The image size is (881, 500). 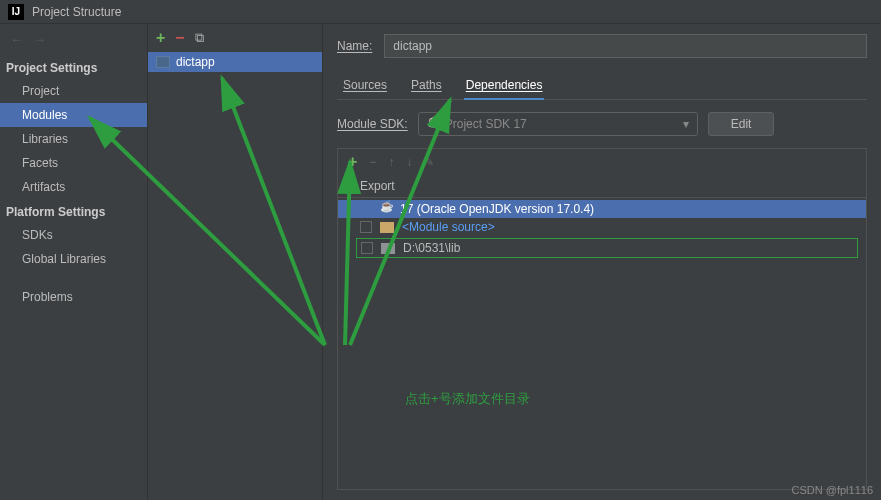 What do you see at coordinates (372, 124) in the screenshot?
I see `sdk-label: Module SDK:` at bounding box center [372, 124].